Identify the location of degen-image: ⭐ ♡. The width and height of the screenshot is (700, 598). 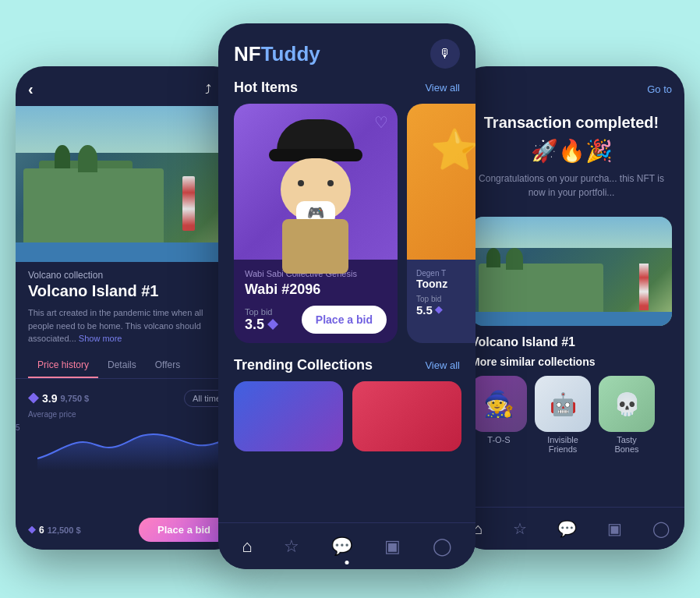
(441, 182).